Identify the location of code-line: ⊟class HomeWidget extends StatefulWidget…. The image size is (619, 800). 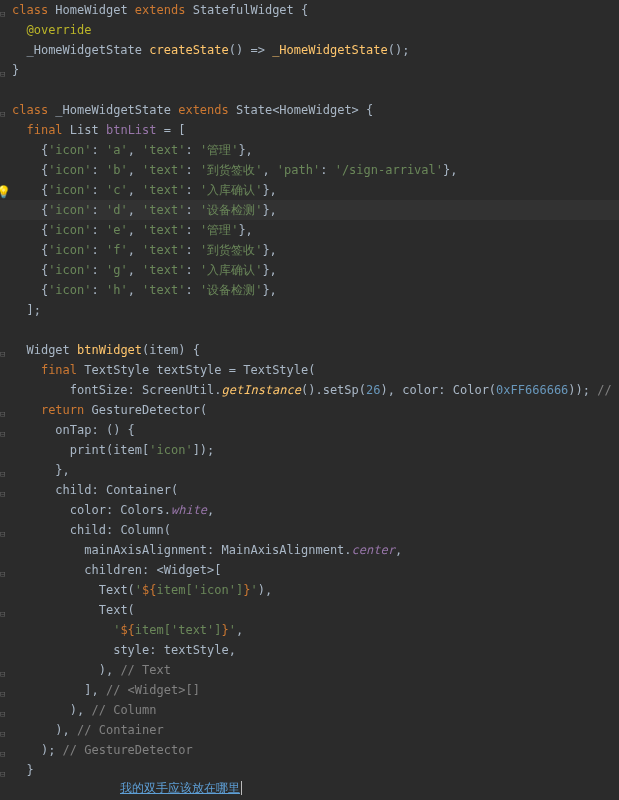
(310, 10).